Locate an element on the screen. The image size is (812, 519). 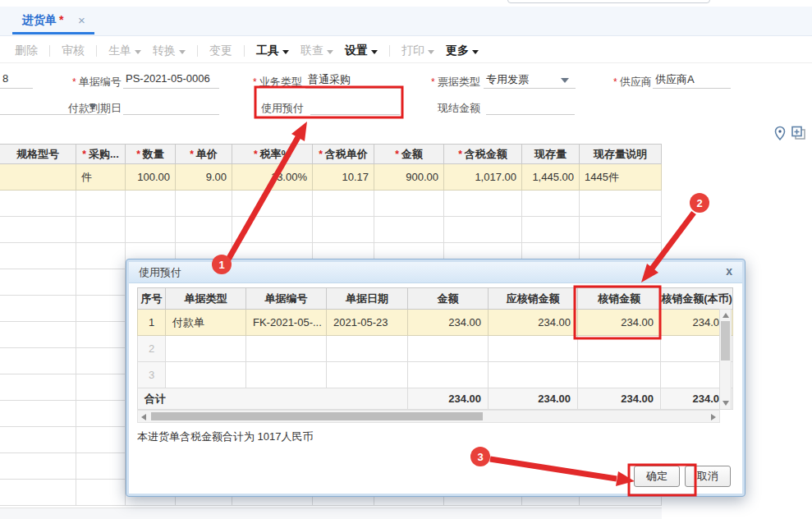
tab-bar: 进货单* × is located at coordinates (406, 21).